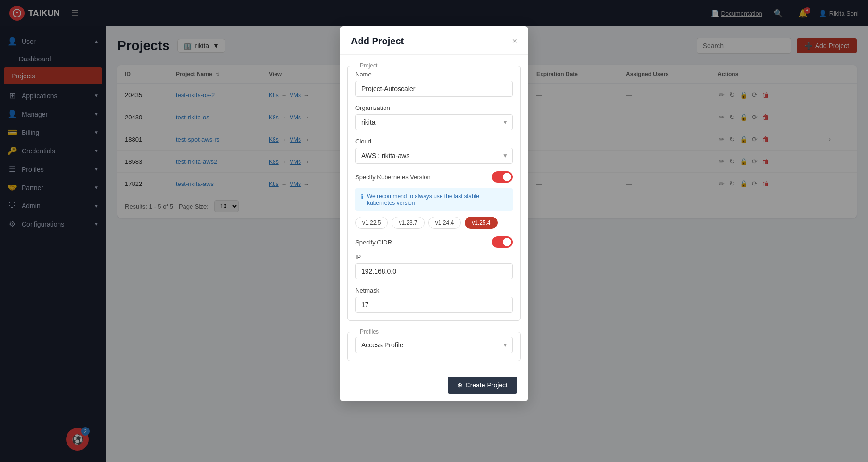 The width and height of the screenshot is (868, 462). What do you see at coordinates (374, 243) in the screenshot?
I see `cidr-label: Specify CIDR` at bounding box center [374, 243].